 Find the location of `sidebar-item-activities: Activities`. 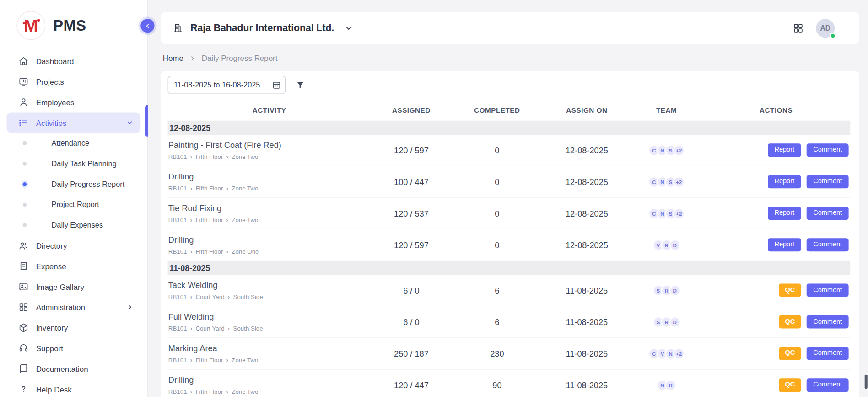

sidebar-item-activities: Activities is located at coordinates (74, 123).